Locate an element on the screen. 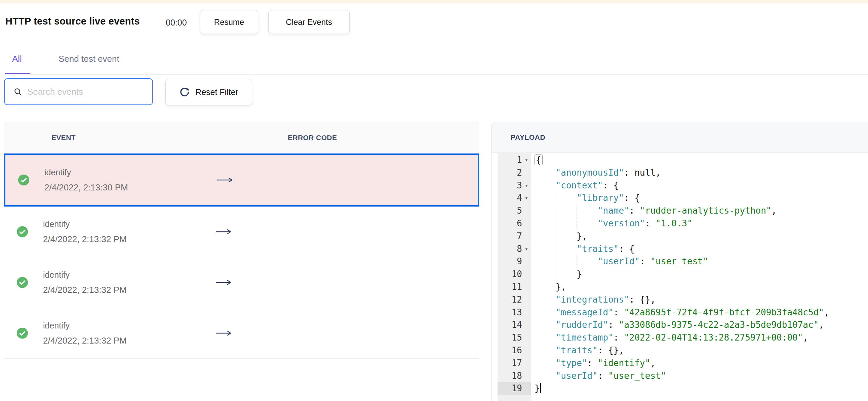 The height and width of the screenshot is (401, 868). payload-panel-header: PAYLOAD is located at coordinates (680, 137).